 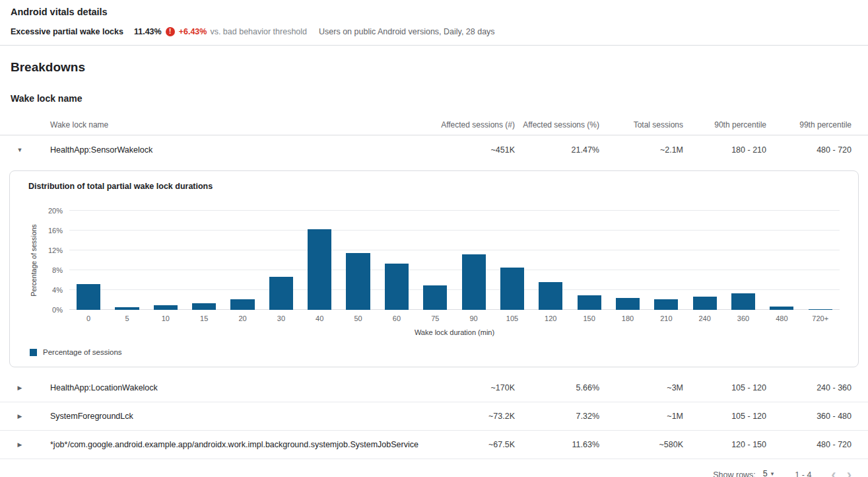 I want to click on table-row: ▶ *job*/com.google.android.example.app/a…, so click(x=434, y=445).